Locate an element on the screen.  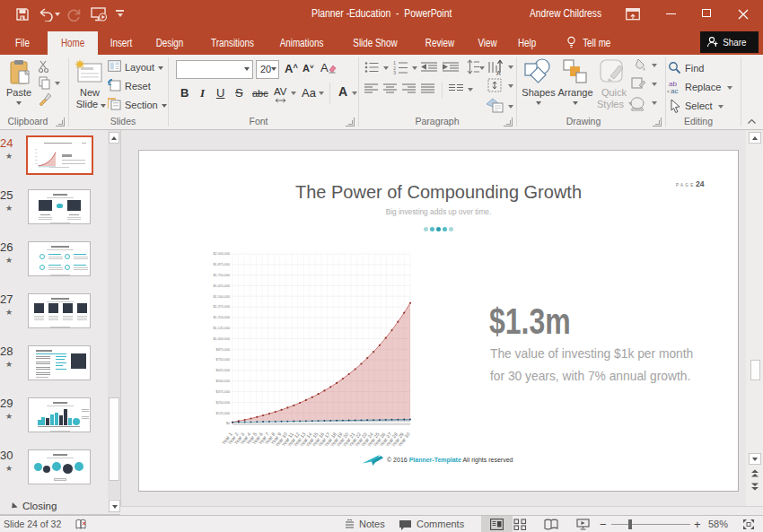
svg-text: A is located at coordinates (325, 68).